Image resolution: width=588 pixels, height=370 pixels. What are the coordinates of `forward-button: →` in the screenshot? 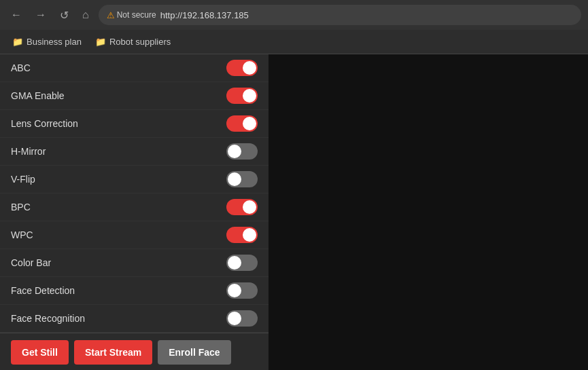 It's located at (41, 15).